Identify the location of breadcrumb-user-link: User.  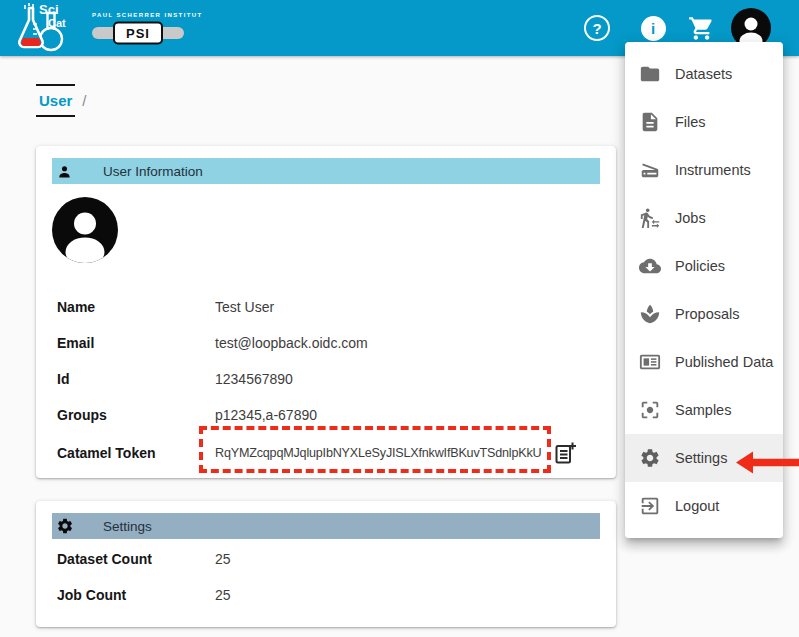
(56, 100).